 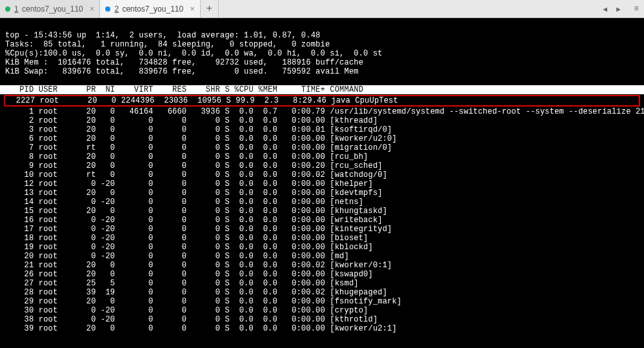 I want to click on scroll-right-icon: ►, so click(x=618, y=9).